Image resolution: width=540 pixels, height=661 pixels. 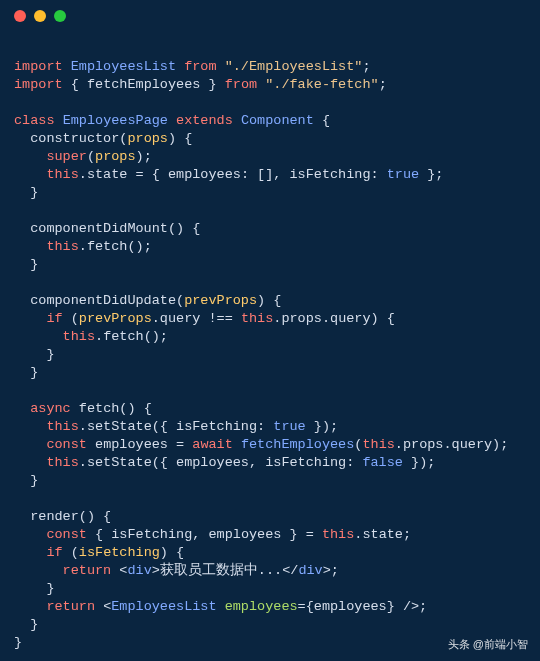 What do you see at coordinates (60, 16) in the screenshot?
I see `maximize-icon` at bounding box center [60, 16].